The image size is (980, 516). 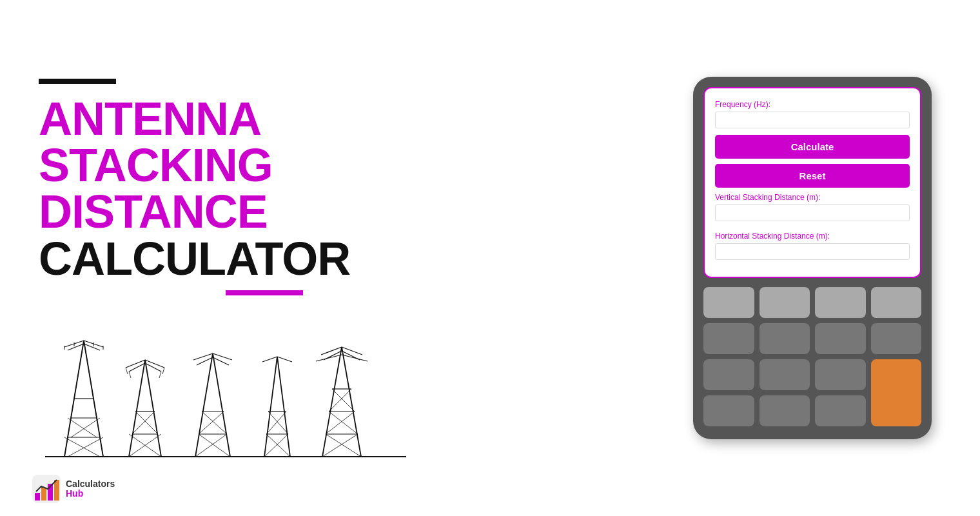 What do you see at coordinates (812, 147) in the screenshot?
I see `calculate-button: Calculate` at bounding box center [812, 147].